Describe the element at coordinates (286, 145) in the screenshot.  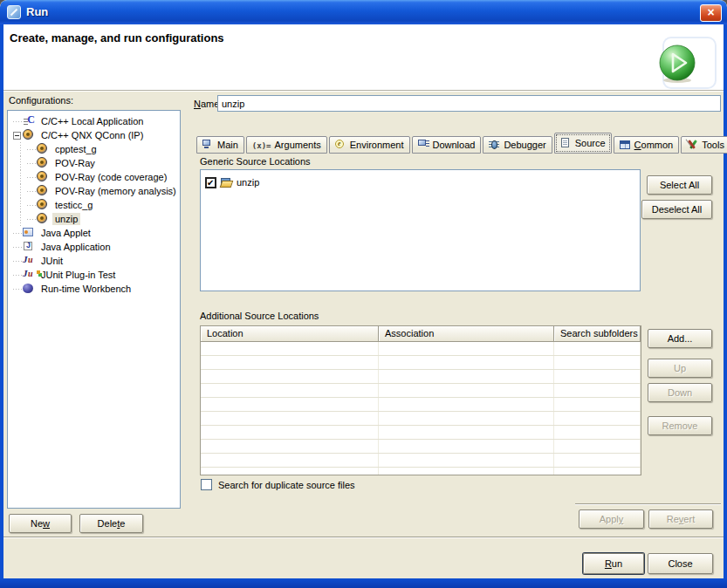
I see `tab-arguments: Arguments` at that location.